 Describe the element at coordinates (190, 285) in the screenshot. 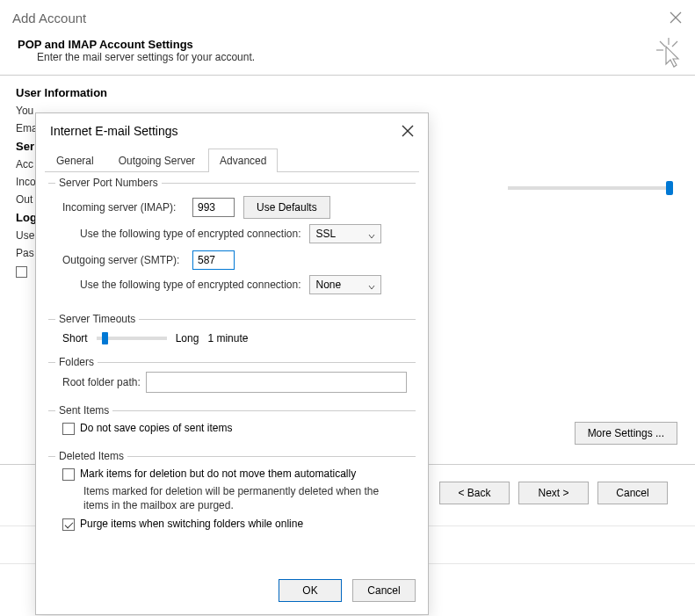

I see `outgoing-enc-label: Use the following type of encrypted conn…` at that location.